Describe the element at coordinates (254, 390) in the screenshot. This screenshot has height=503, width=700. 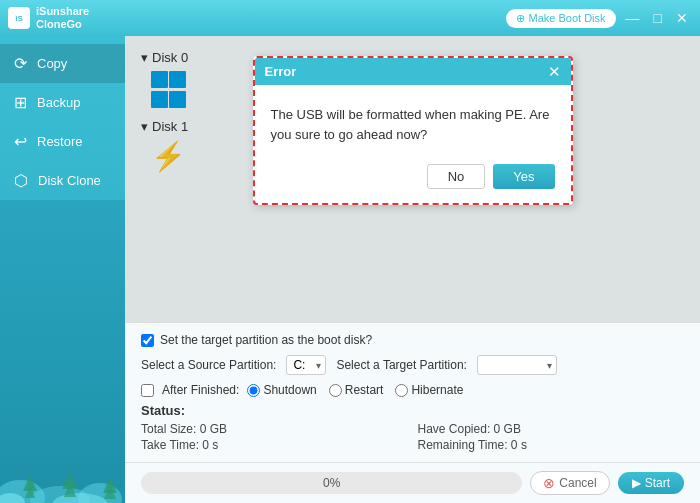
I see `radio-shutdown-input` at that location.